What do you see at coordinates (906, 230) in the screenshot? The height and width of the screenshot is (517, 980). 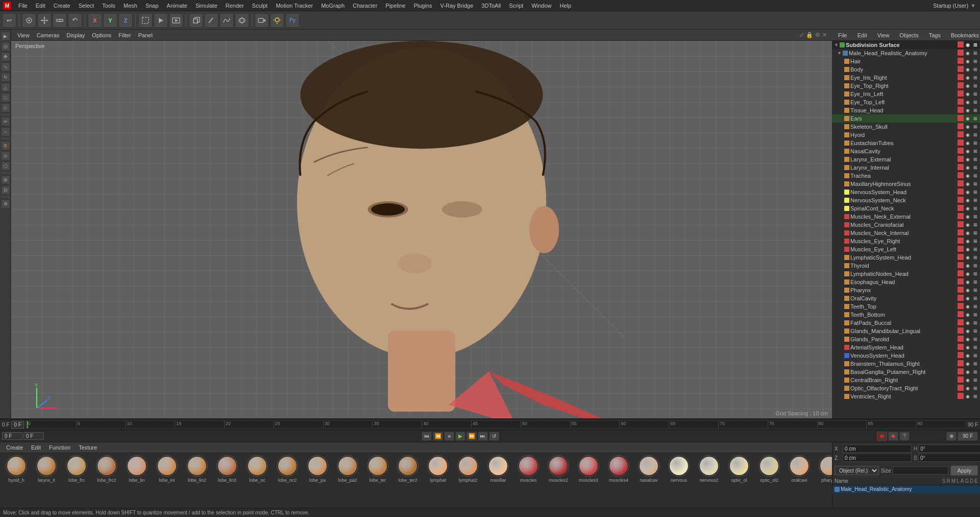 I see `object-tree: ▼ Subdivision Surface ◉ ⊞ ▼ Male_Head_Re…` at bounding box center [906, 230].